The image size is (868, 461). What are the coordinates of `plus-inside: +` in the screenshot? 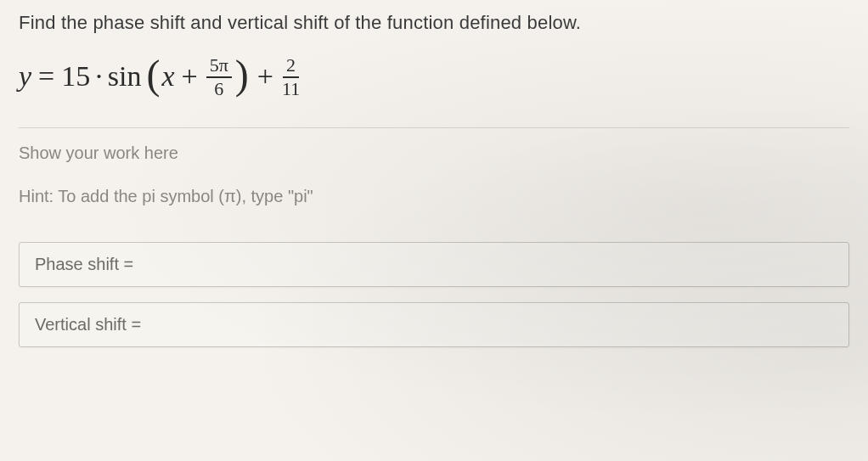 It's located at (190, 76).